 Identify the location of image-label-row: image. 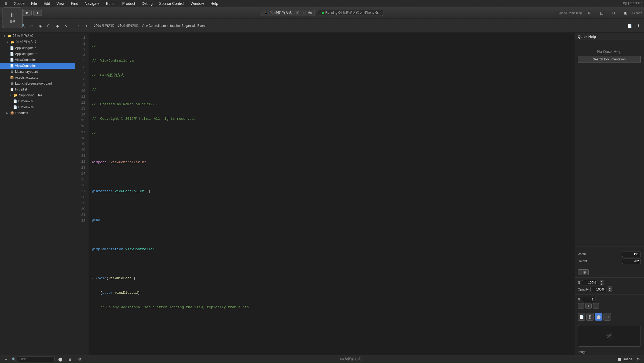
(609, 352).